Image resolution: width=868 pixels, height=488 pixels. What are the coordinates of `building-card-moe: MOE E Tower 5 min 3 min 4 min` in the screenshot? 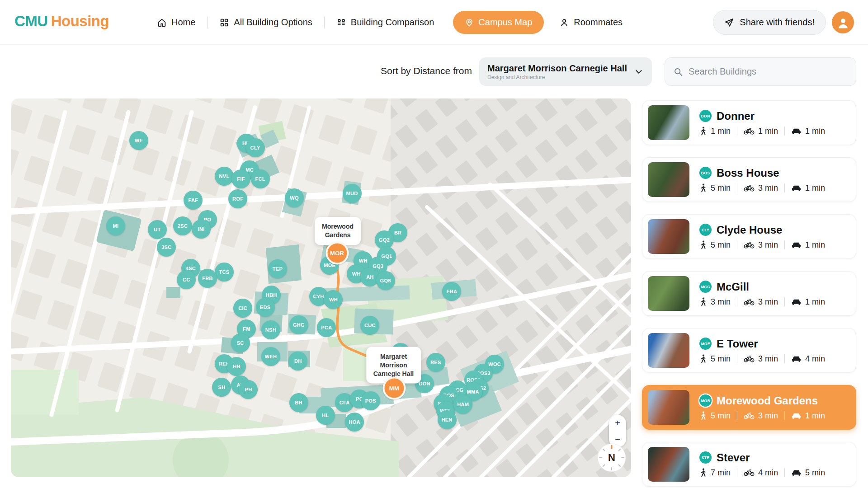 It's located at (749, 351).